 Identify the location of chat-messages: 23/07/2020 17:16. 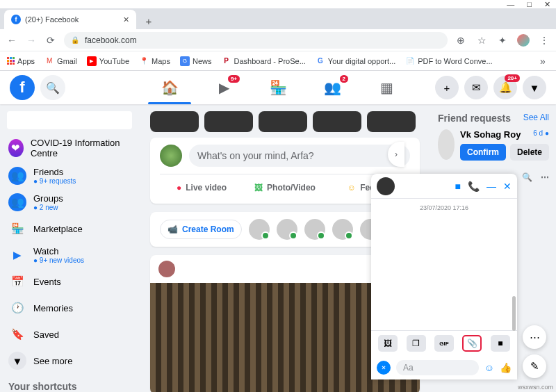
(444, 264).